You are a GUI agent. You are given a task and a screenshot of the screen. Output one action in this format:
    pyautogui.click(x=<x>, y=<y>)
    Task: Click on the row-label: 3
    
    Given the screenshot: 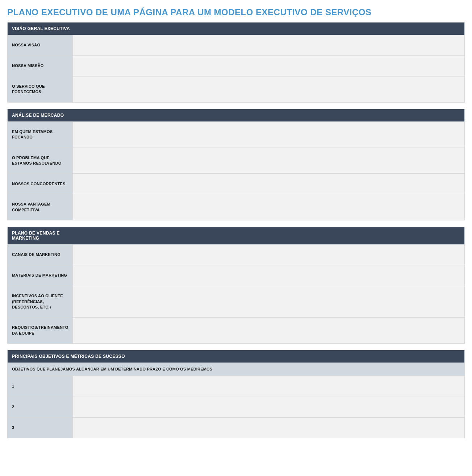 What is the action you would take?
    pyautogui.click(x=40, y=428)
    